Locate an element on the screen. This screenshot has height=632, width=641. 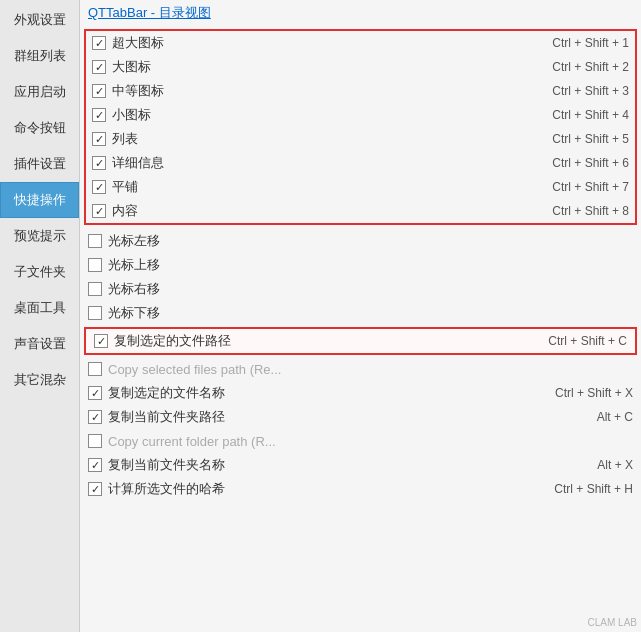
sidebar-item-shortcuts: 快捷操作 is located at coordinates (40, 200).